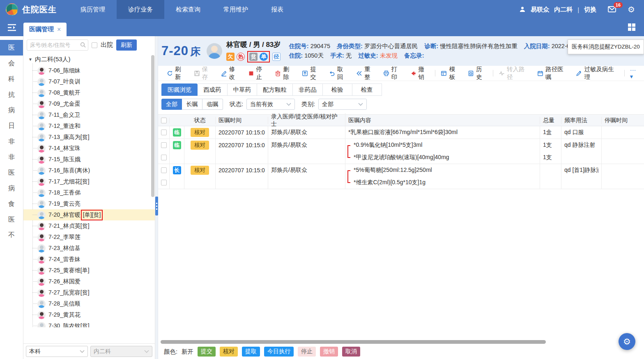 The height and width of the screenshot is (359, 644). I want to click on toolbar-button-提交: 提交, so click(312, 73).